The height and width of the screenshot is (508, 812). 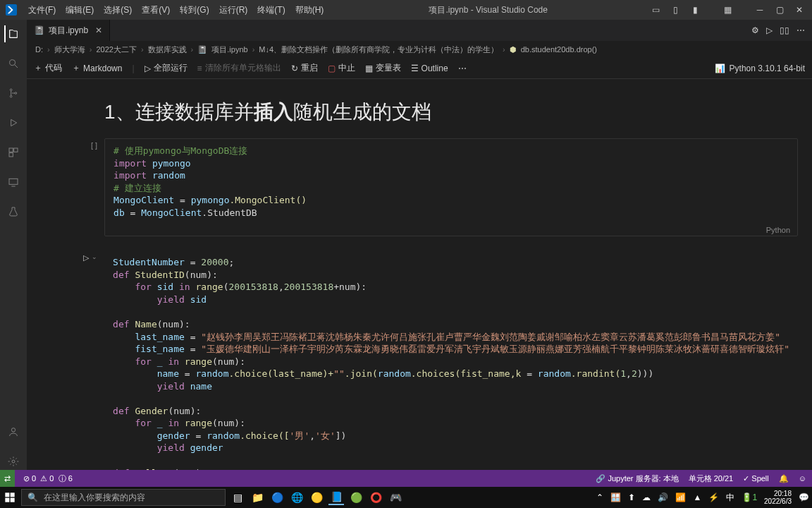 I want to click on crumb: 项目.ipynb, so click(x=230, y=49).